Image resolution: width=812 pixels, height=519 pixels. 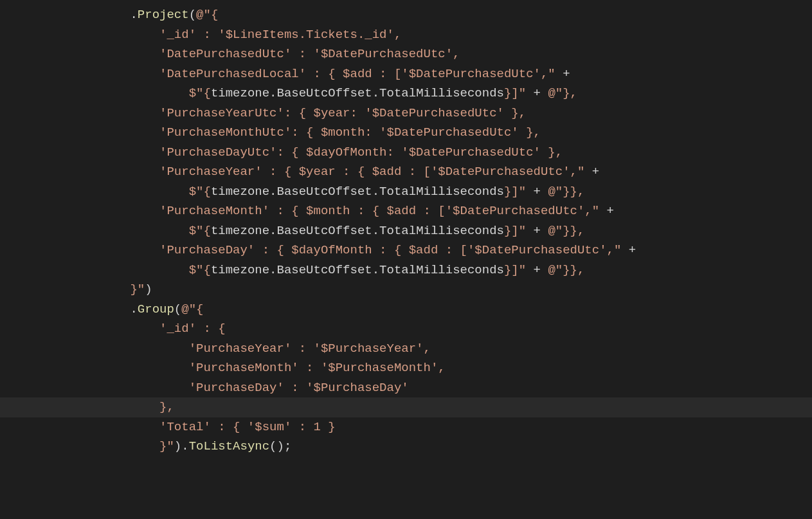 What do you see at coordinates (156, 309) in the screenshot?
I see `code-token: Group` at bounding box center [156, 309].